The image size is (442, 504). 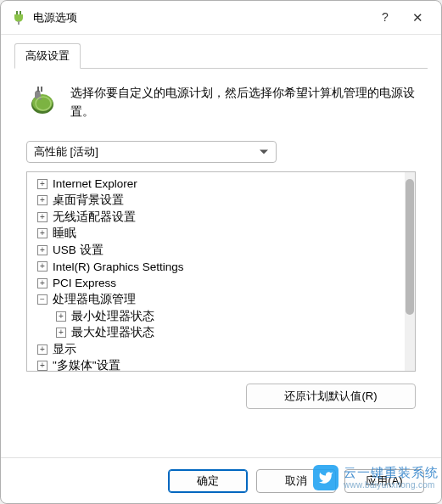 I want to click on help-button: ?, so click(x=385, y=18).